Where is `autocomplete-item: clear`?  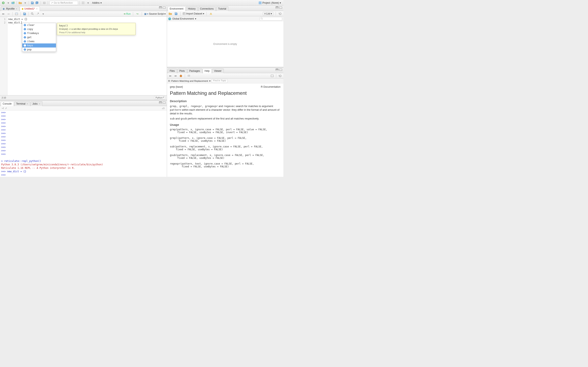
autocomplete-item: clear is located at coordinates (39, 25).